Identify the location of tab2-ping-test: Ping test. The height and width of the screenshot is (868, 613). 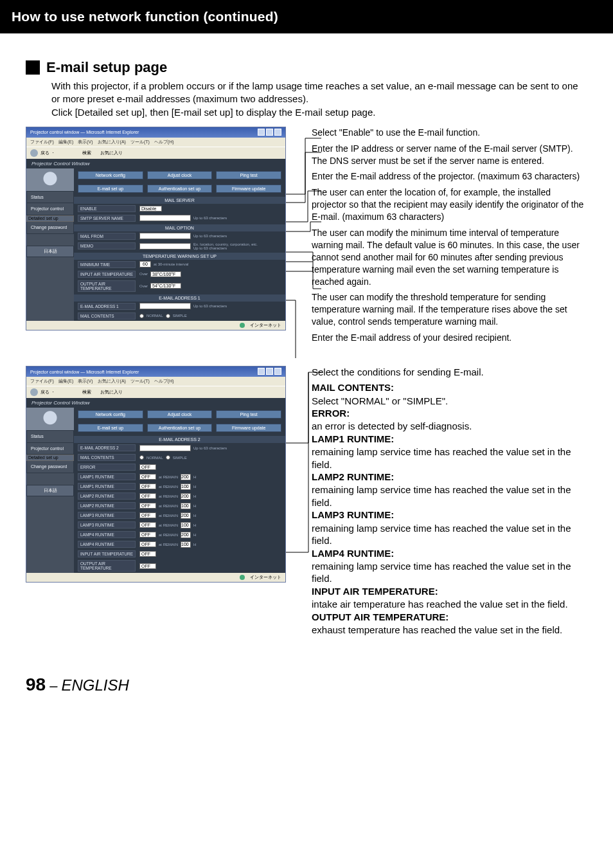
(249, 414).